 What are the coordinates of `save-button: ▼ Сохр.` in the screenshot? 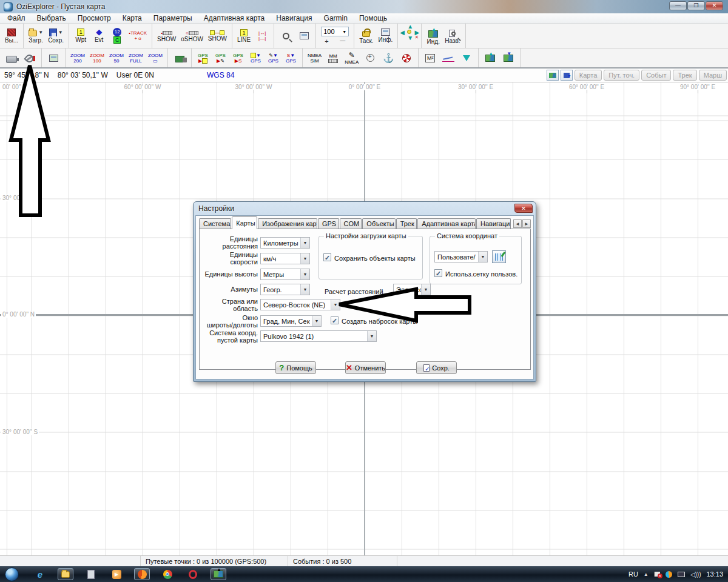 It's located at (56, 36).